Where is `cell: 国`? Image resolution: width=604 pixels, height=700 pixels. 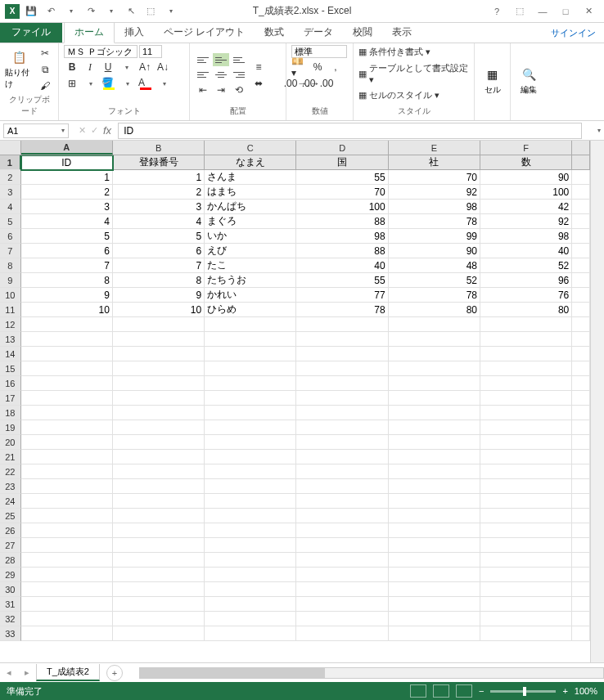 cell: 国 is located at coordinates (342, 163).